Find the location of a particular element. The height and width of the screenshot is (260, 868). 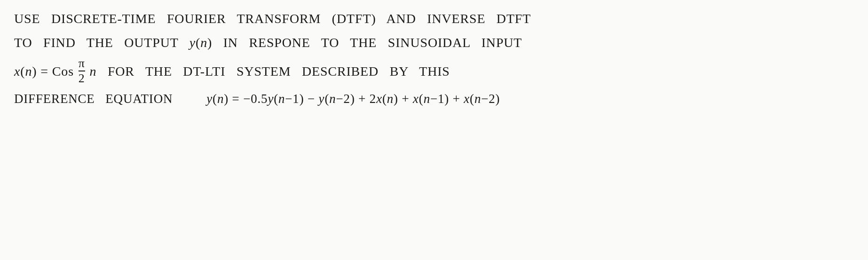

diff-eq-label: DIFFERENCE EQUATION is located at coordinates (93, 99).